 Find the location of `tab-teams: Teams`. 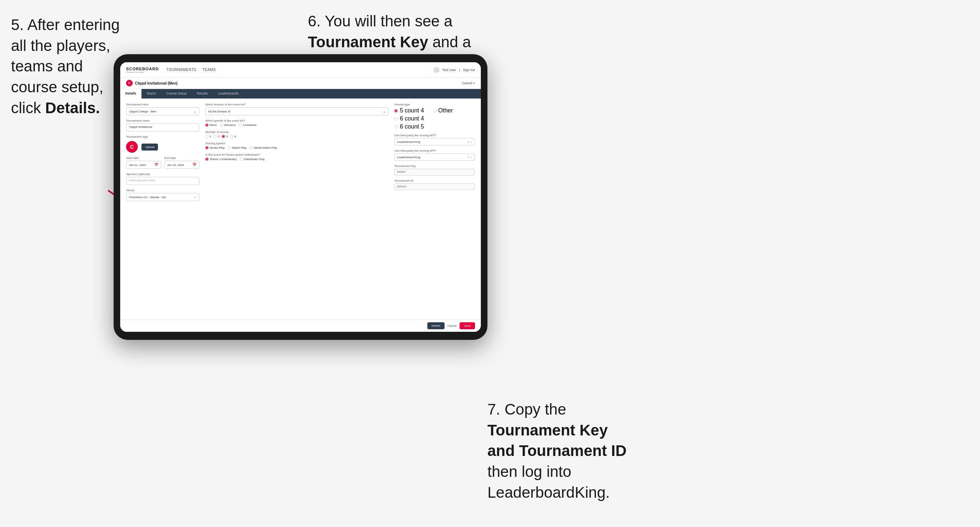

tab-teams: Teams is located at coordinates (151, 94).